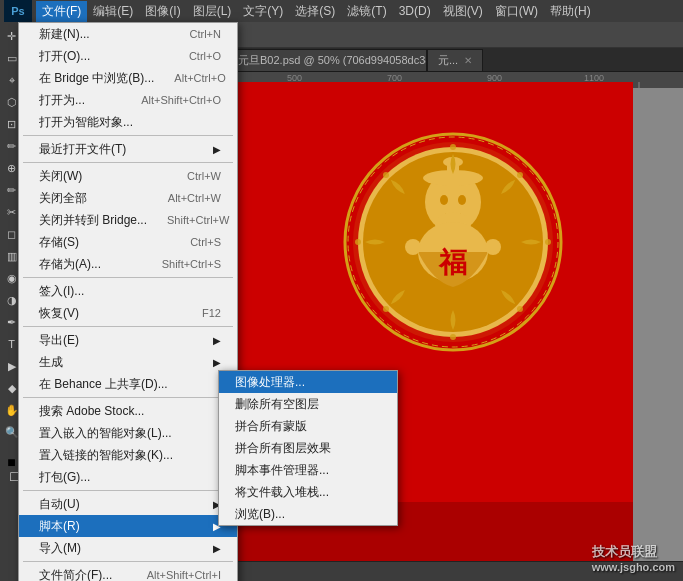 This screenshot has height=581, width=683. Describe the element at coordinates (128, 242) in the screenshot. I see `menu-save: 存储(S) Ctrl+S` at that location.